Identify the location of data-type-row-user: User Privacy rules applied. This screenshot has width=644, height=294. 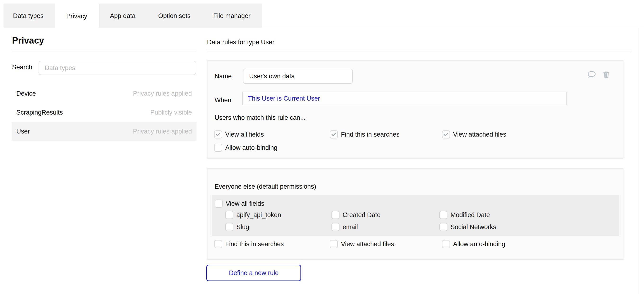
(104, 131).